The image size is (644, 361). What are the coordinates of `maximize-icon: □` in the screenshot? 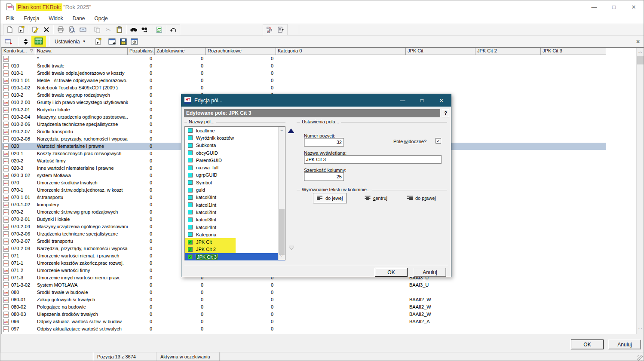 It's located at (614, 7).